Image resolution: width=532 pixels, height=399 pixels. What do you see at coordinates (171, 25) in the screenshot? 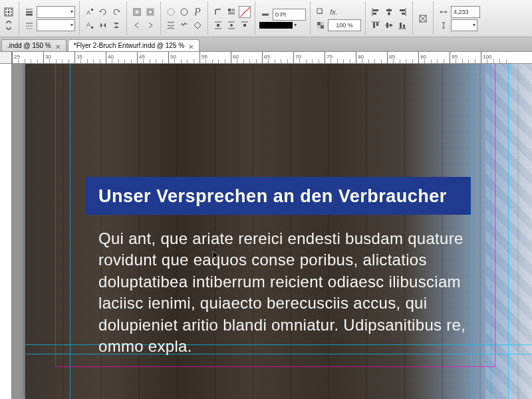
I see `warp-grid-icon` at bounding box center [171, 25].